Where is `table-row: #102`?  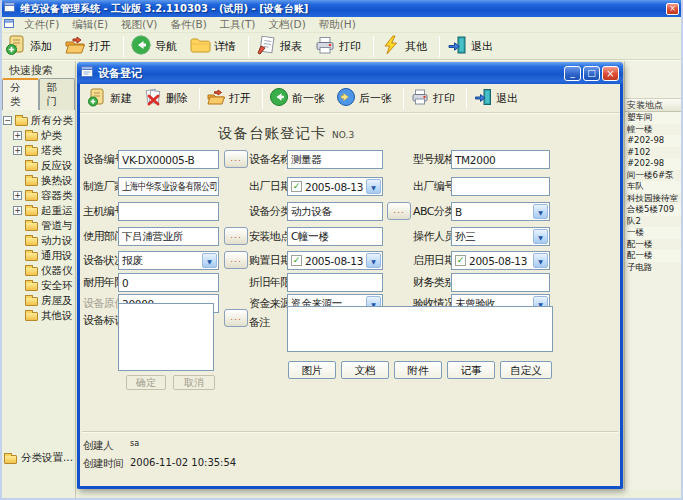 table-row: #102 is located at coordinates (653, 153).